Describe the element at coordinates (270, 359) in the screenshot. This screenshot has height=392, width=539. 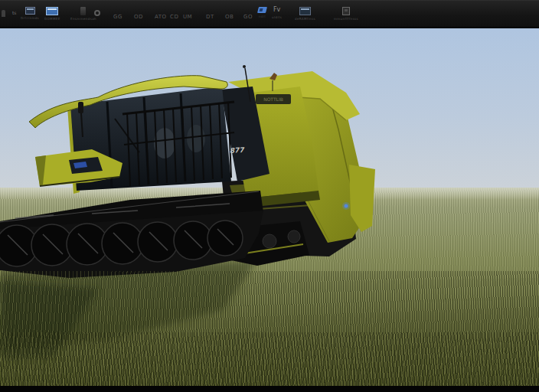
I see `foreground-grass-near` at that location.